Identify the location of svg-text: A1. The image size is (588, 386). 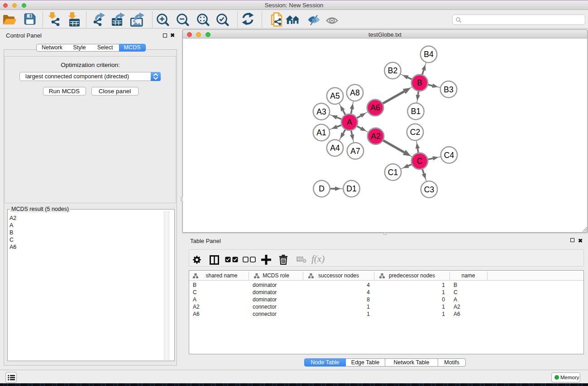
(321, 133).